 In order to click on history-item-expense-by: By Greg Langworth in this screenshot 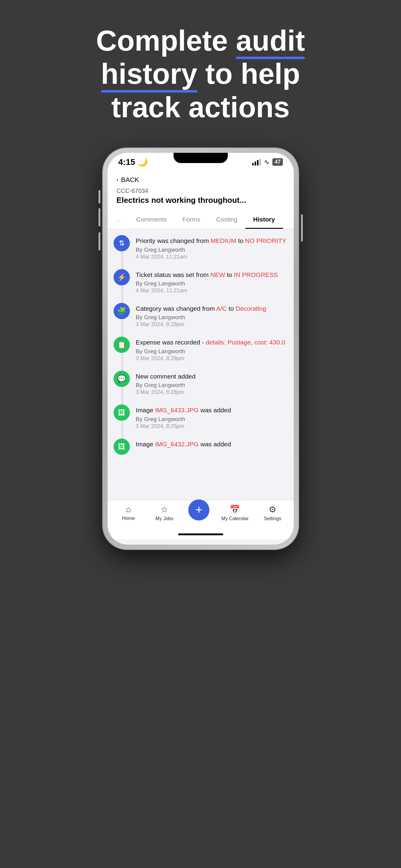, I will do `click(212, 351)`.